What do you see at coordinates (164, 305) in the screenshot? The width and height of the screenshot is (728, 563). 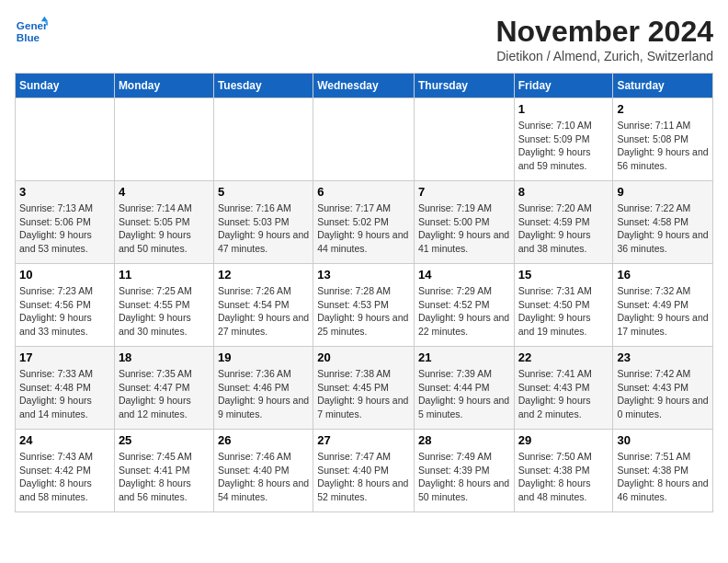 I see `calendar-cell: 11Sunrise: 7:25 AM Sunset: 4:55 PM Dayli…` at bounding box center [164, 305].